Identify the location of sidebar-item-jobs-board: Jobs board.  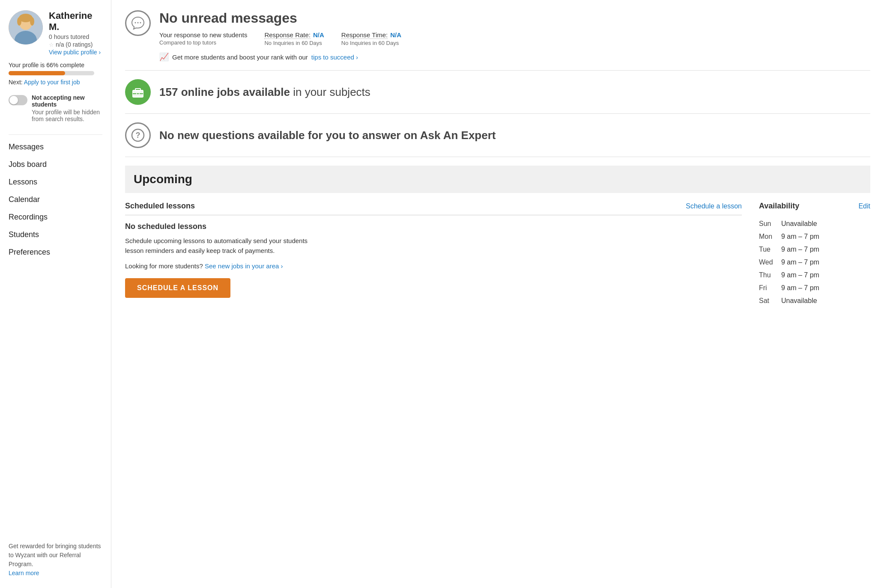
(56, 164).